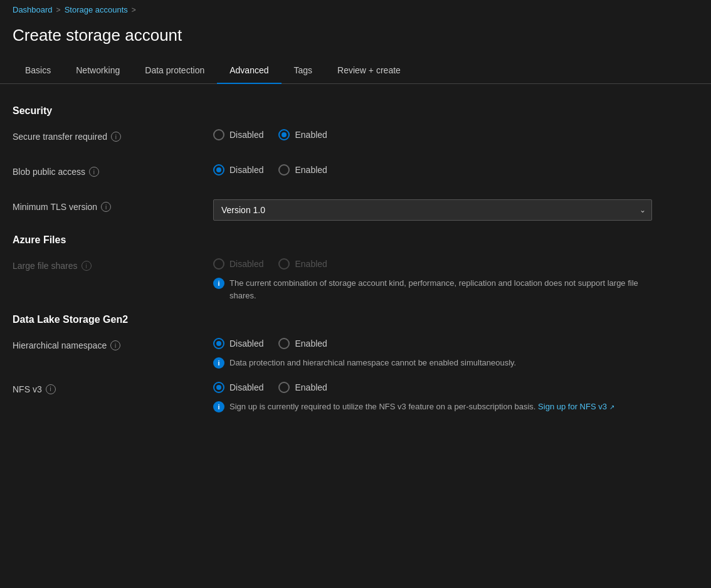 The height and width of the screenshot is (588, 711). I want to click on large-file-shares-disabled-label: Disabled, so click(246, 264).